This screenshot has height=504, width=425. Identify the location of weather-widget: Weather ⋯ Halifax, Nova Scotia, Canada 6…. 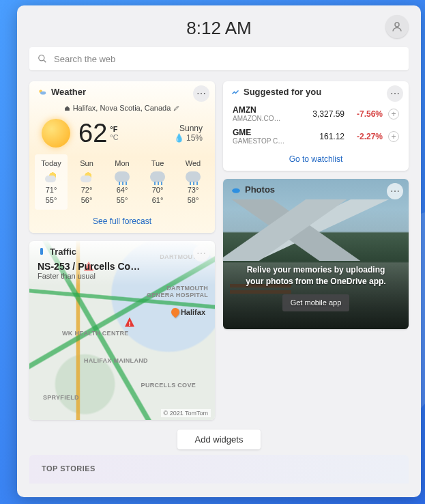
(122, 157).